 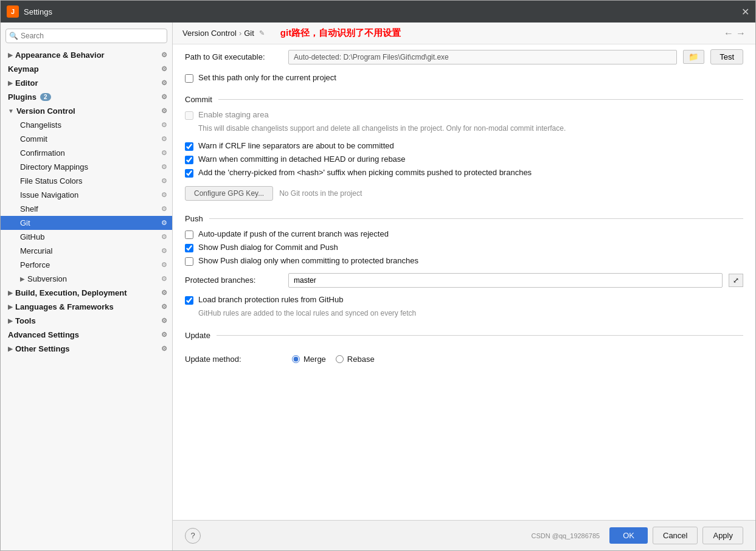 I want to click on forward-arrow: →, so click(x=741, y=33).